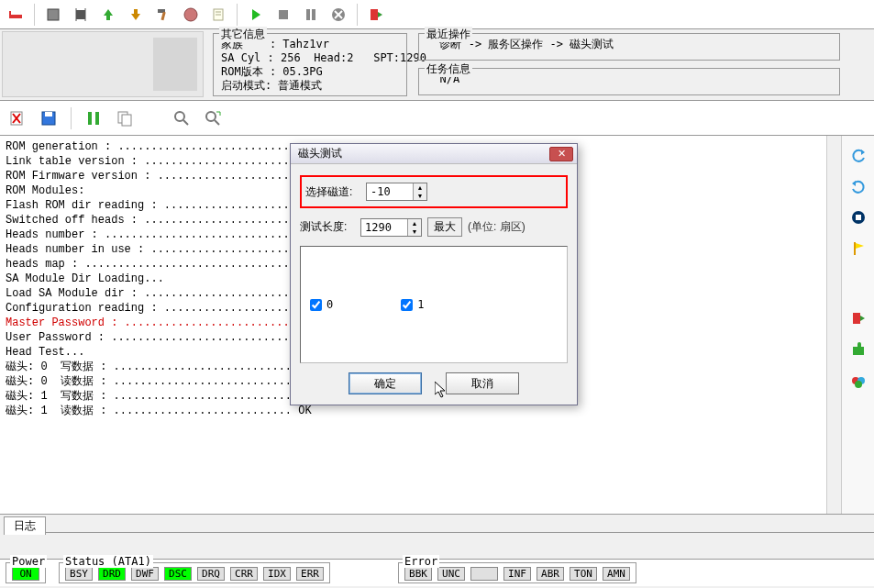 Image resolution: width=874 pixels, height=588 pixels. Describe the element at coordinates (244, 574) in the screenshot. I see `status-chip: CRR` at that location.